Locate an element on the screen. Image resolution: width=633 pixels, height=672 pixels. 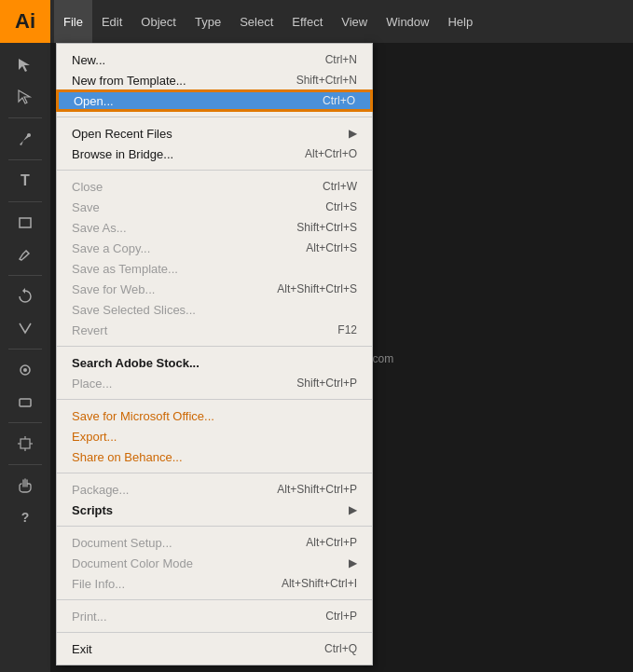
menu-item-print: Print... Ctrl+P is located at coordinates (214, 616).